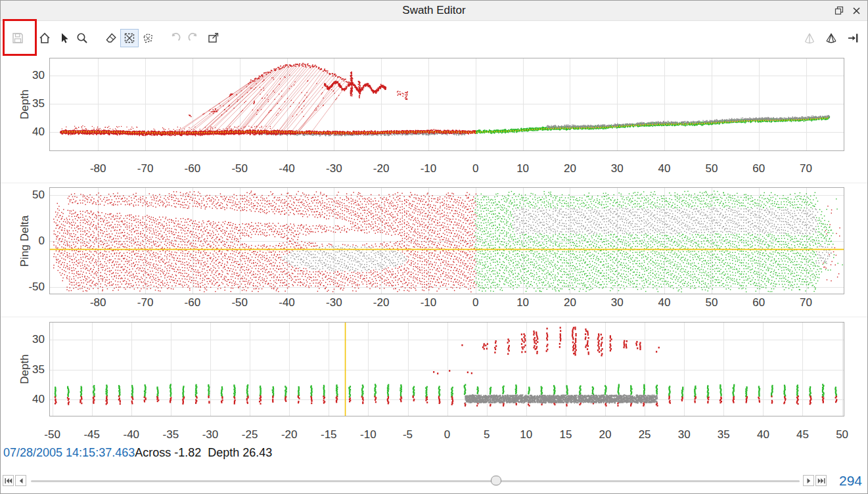  I want to click on previous-ping-button, so click(21, 481).